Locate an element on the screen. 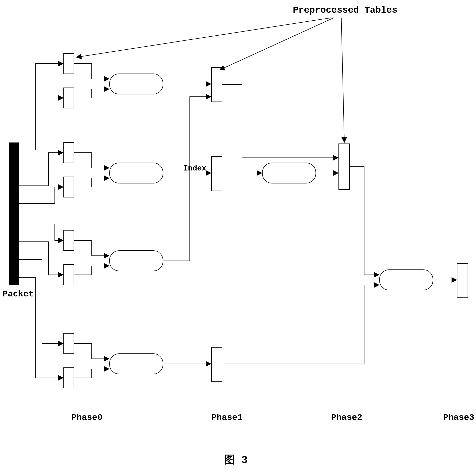  phase3-table is located at coordinates (463, 280).